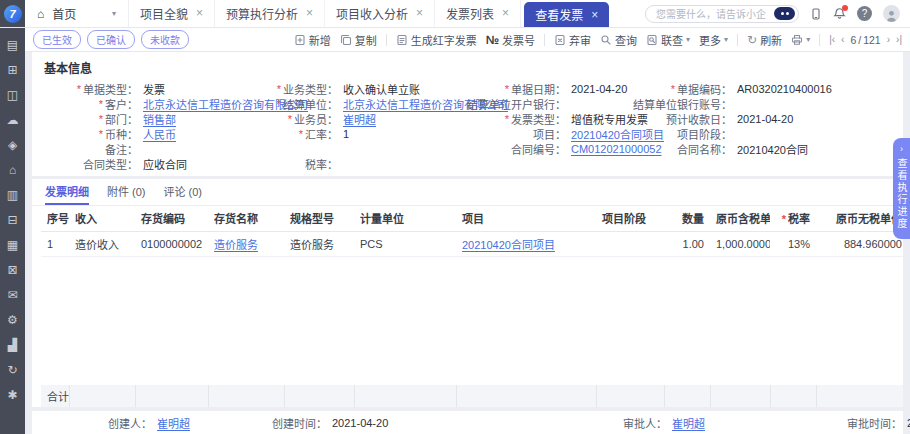  Describe the element at coordinates (57, 40) in the screenshot. I see `status-badge-effective: 已生效` at that location.